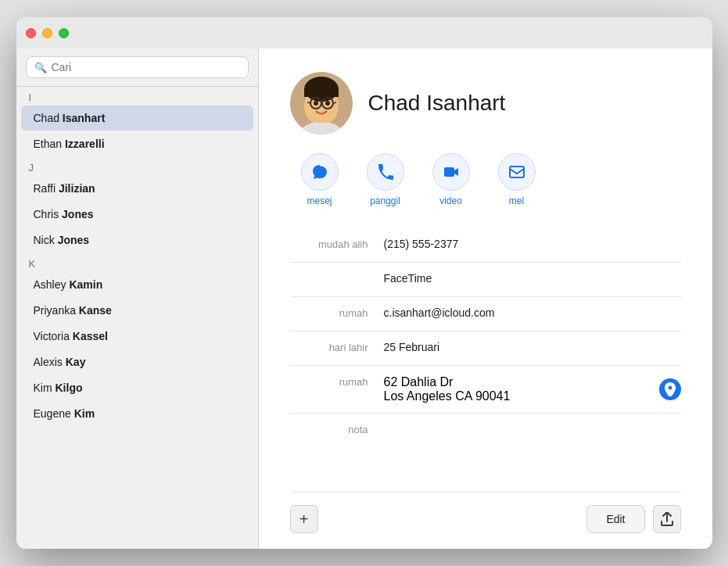  What do you see at coordinates (486, 349) in the screenshot?
I see `birthday-row: hari lahir 25 Februari` at bounding box center [486, 349].